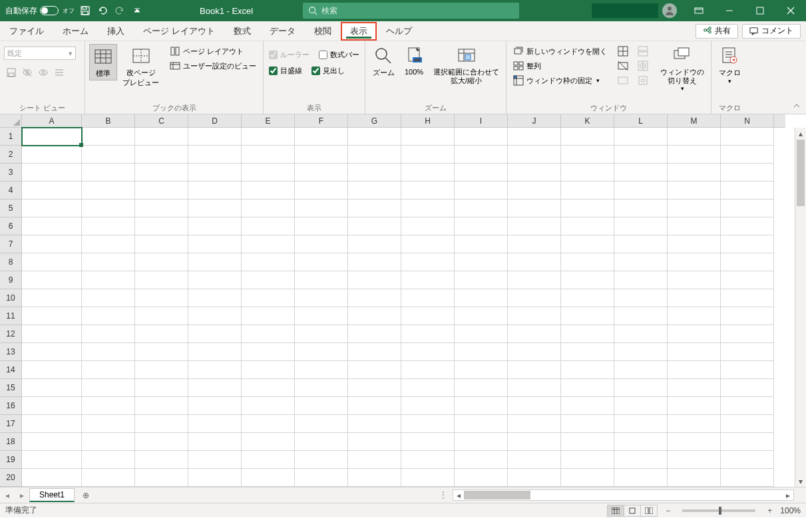  What do you see at coordinates (141, 66) in the screenshot?
I see `pagebreak-view-button: 改ページ プレビュー` at bounding box center [141, 66].